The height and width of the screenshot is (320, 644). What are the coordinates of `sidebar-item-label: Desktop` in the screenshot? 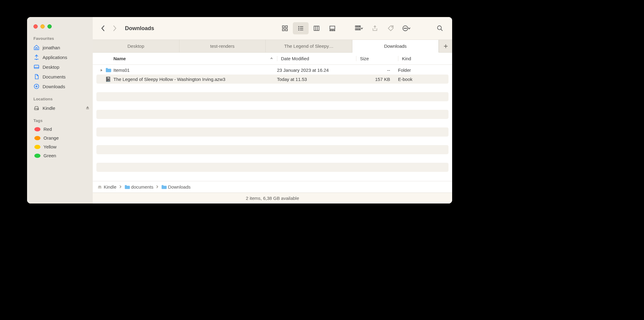 It's located at (66, 67).